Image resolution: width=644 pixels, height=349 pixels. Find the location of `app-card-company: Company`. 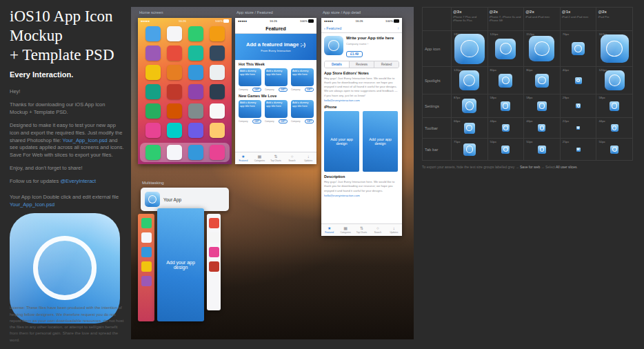

app-card-company: Company is located at coordinates (270, 121).